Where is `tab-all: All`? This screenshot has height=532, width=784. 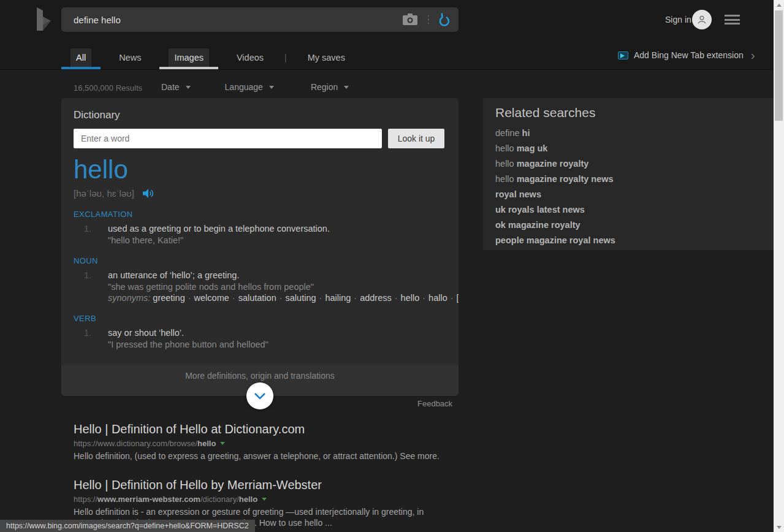
tab-all: All is located at coordinates (81, 59).